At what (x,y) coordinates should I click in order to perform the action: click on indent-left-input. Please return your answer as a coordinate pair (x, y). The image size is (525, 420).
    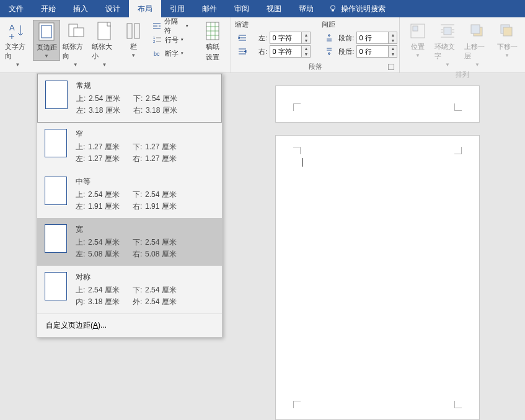
    Looking at the image, I should click on (286, 38).